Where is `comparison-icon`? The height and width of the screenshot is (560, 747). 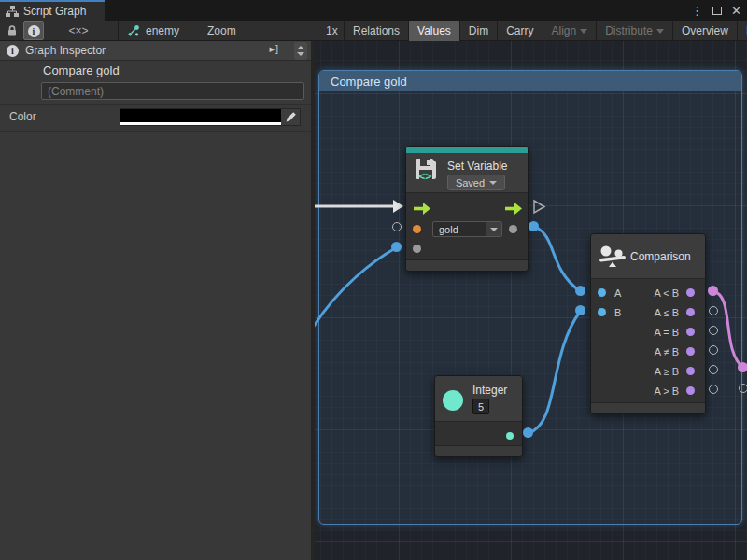 comparison-icon is located at coordinates (613, 256).